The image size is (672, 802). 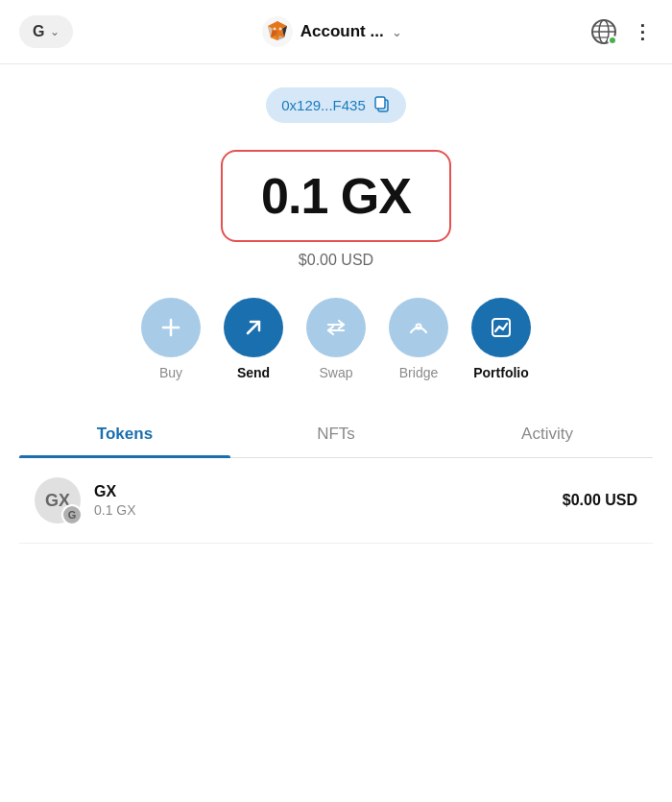 I want to click on network-active-dot, so click(x=612, y=40).